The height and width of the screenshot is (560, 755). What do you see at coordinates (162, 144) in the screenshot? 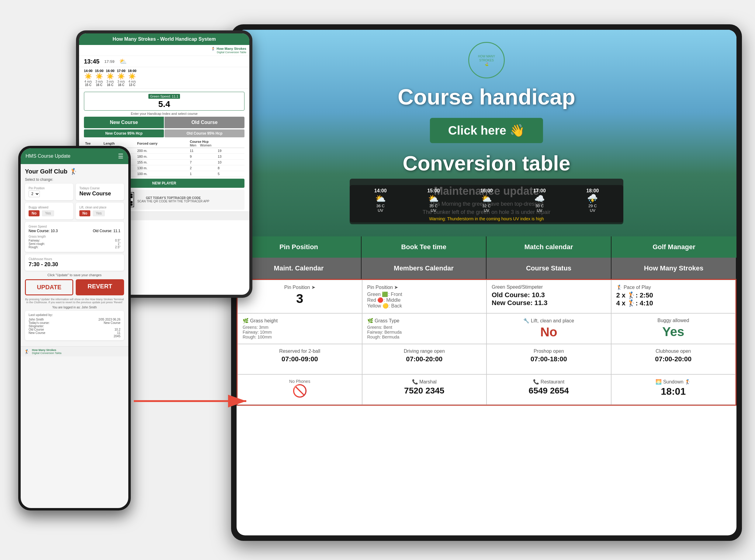
I see `th-forced: Forced carry` at bounding box center [162, 144].